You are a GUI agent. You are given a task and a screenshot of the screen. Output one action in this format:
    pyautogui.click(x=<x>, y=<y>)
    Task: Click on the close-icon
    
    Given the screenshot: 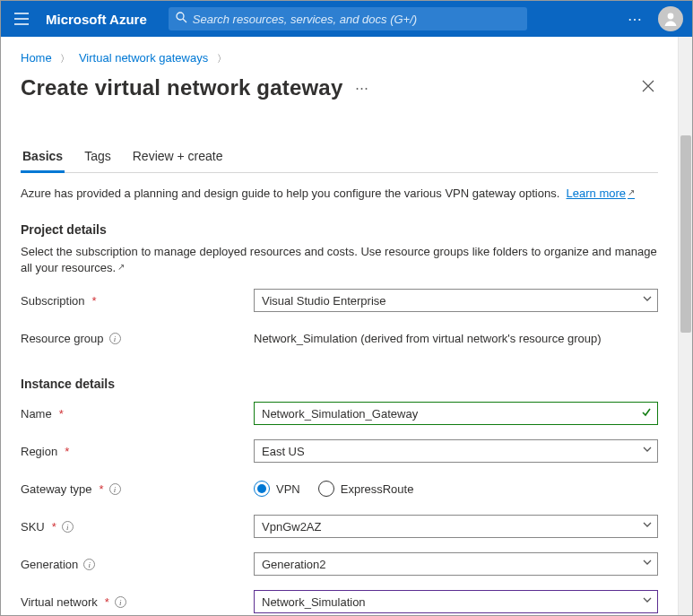 What is the action you would take?
    pyautogui.click(x=648, y=88)
    